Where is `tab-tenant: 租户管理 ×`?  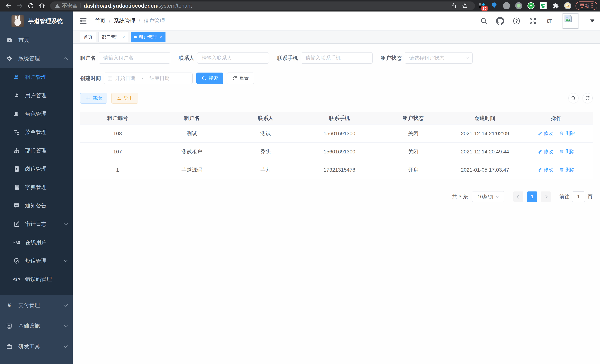
tab-tenant: 租户管理 × is located at coordinates (148, 37).